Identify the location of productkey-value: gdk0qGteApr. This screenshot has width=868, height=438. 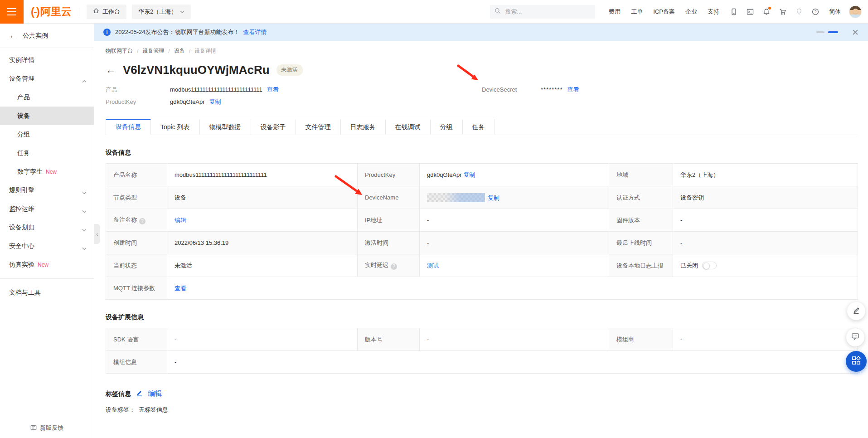
(188, 102).